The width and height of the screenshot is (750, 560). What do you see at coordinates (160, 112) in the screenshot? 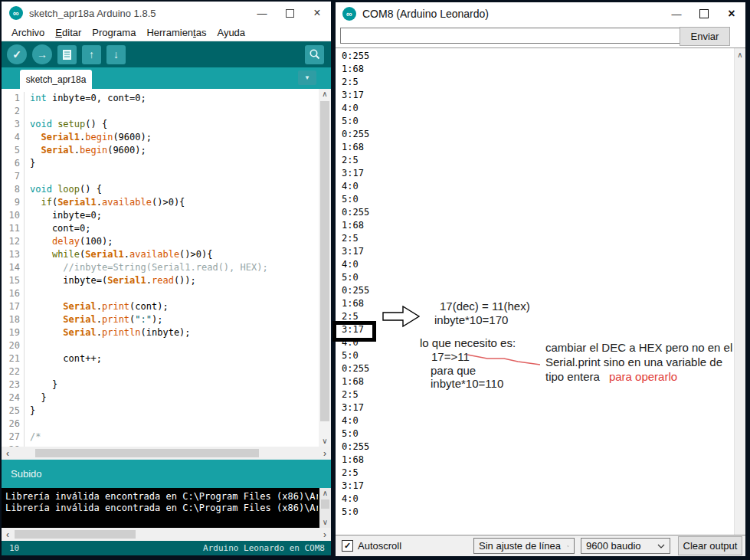
I see `code-line: 2` at bounding box center [160, 112].